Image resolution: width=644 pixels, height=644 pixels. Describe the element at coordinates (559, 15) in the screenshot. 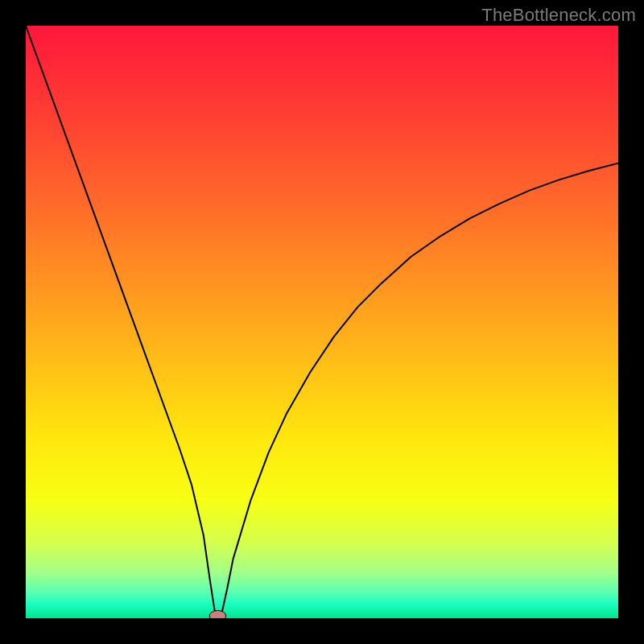

I see `watermark-text: TheBottleneck.com` at that location.